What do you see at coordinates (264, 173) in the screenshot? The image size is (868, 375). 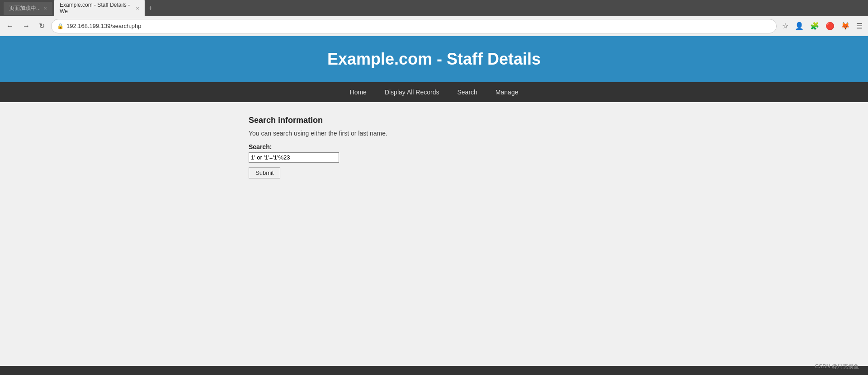 I see `submit-button: Submit` at bounding box center [264, 173].